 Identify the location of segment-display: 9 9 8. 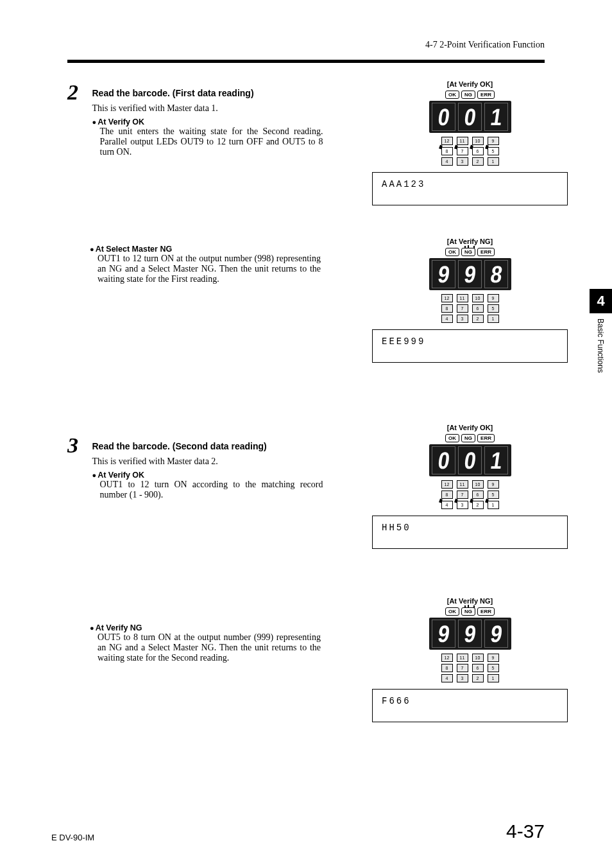
(470, 274).